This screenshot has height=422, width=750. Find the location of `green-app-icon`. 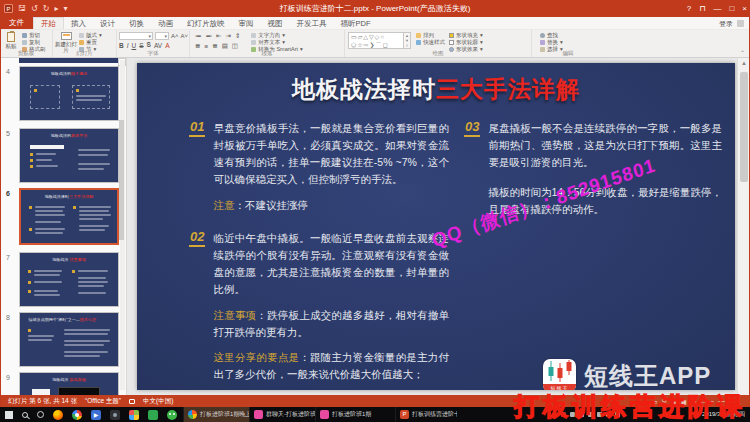

green-app-icon is located at coordinates (153, 415).